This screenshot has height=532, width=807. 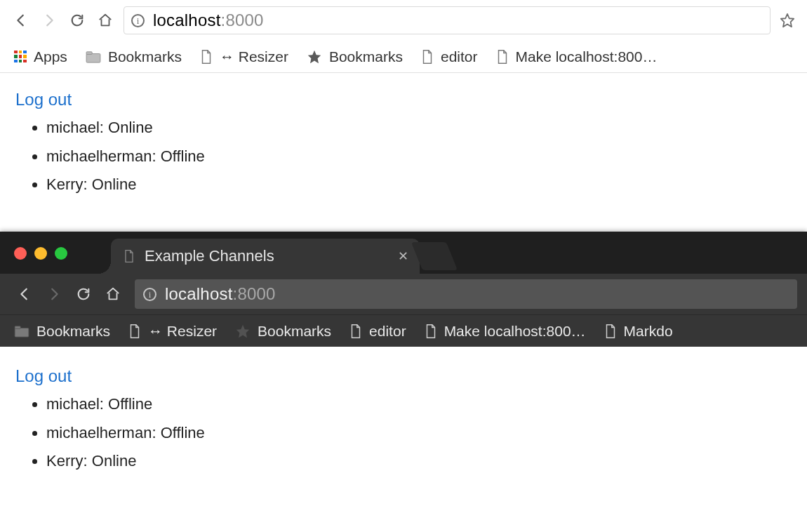 I want to click on list-item: michael: Online, so click(x=419, y=128).